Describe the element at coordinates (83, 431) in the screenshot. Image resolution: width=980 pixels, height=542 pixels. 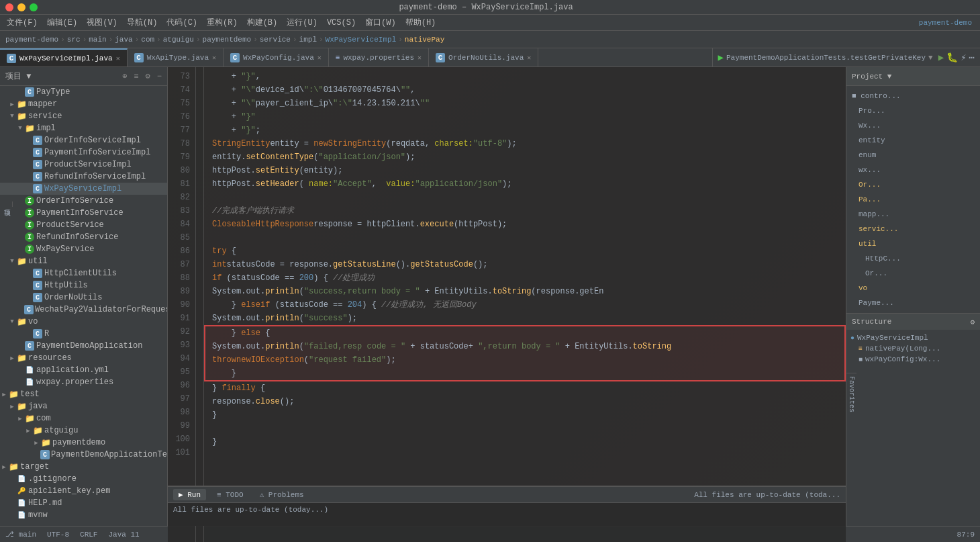
I see `sidebar-item-atguigu-test: ▶📁atguigu` at that location.